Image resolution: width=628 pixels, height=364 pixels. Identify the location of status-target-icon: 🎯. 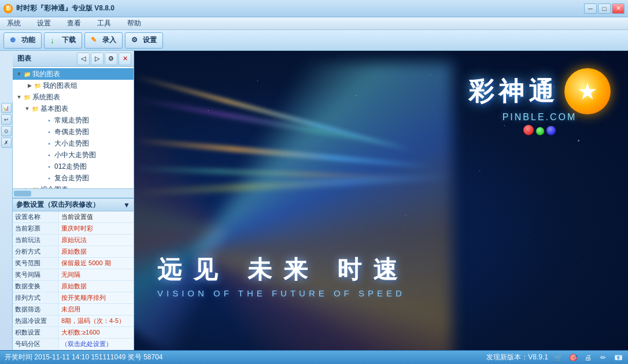
(573, 358).